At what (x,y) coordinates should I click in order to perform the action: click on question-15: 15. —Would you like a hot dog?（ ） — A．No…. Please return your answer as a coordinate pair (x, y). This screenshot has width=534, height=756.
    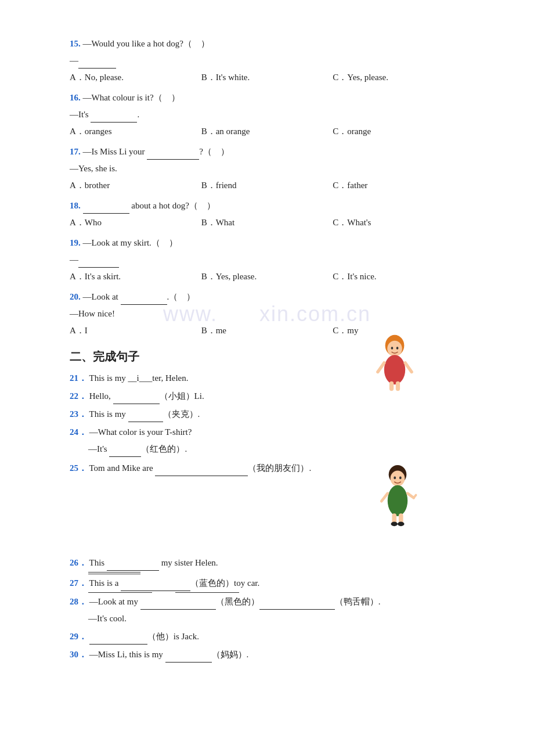
    Looking at the image, I should click on (267, 60).